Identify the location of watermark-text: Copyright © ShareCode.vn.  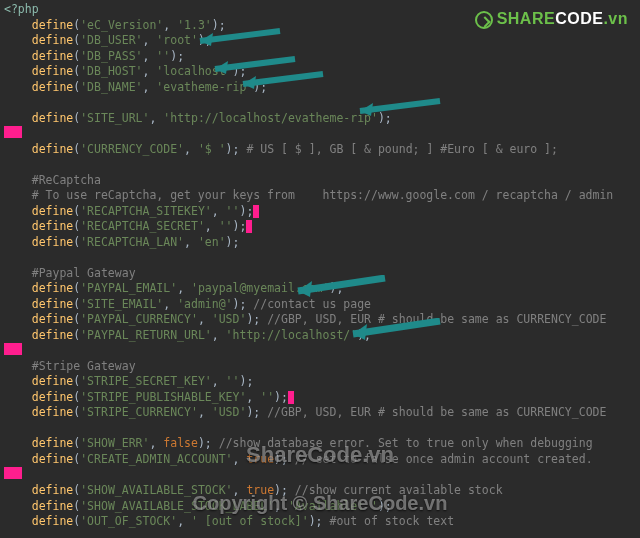
(320, 504).